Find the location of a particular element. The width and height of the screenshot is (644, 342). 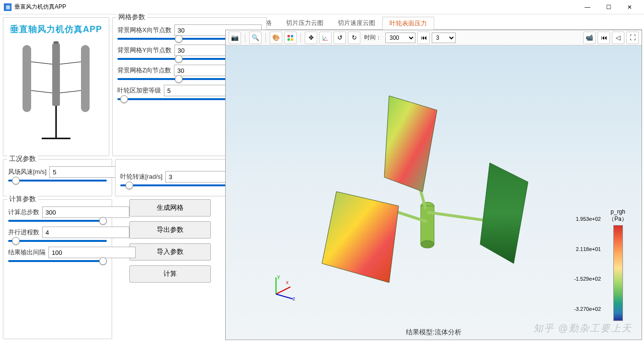

procs-label: 并行进程数 is located at coordinates (24, 232).